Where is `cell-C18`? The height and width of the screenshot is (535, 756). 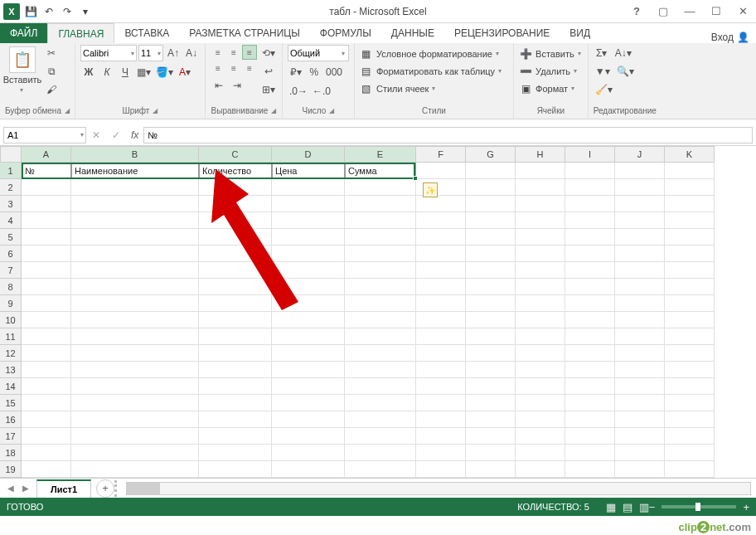
cell-C18 is located at coordinates (235, 453).